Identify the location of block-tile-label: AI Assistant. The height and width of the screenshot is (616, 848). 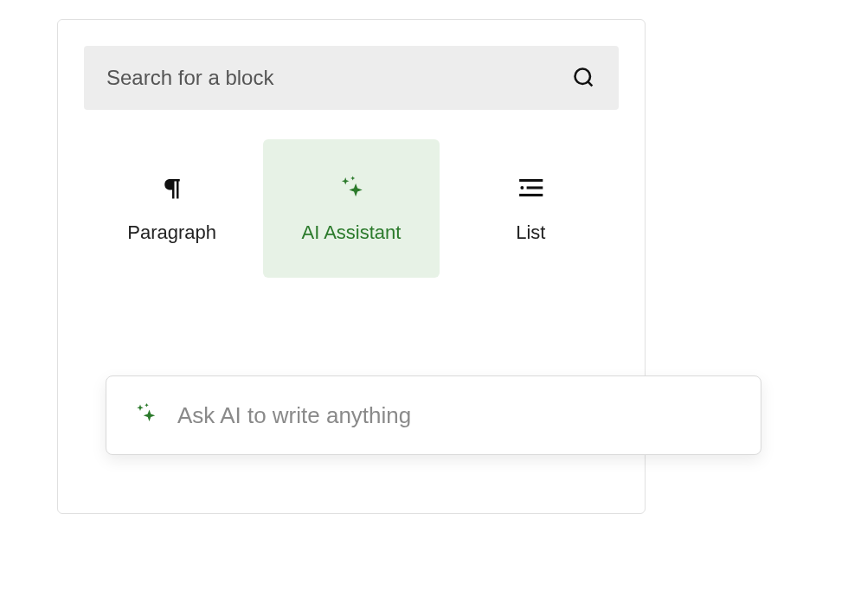
(351, 233).